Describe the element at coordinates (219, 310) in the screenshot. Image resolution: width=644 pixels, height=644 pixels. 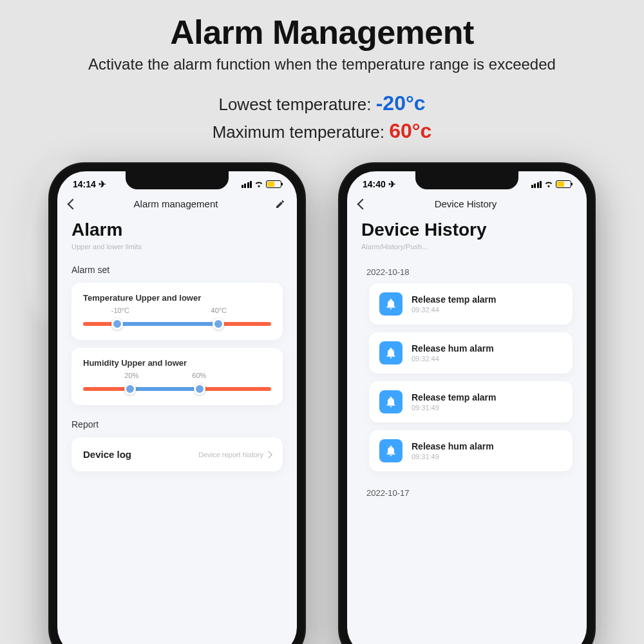
I see `temp-high-label: 40°C` at that location.